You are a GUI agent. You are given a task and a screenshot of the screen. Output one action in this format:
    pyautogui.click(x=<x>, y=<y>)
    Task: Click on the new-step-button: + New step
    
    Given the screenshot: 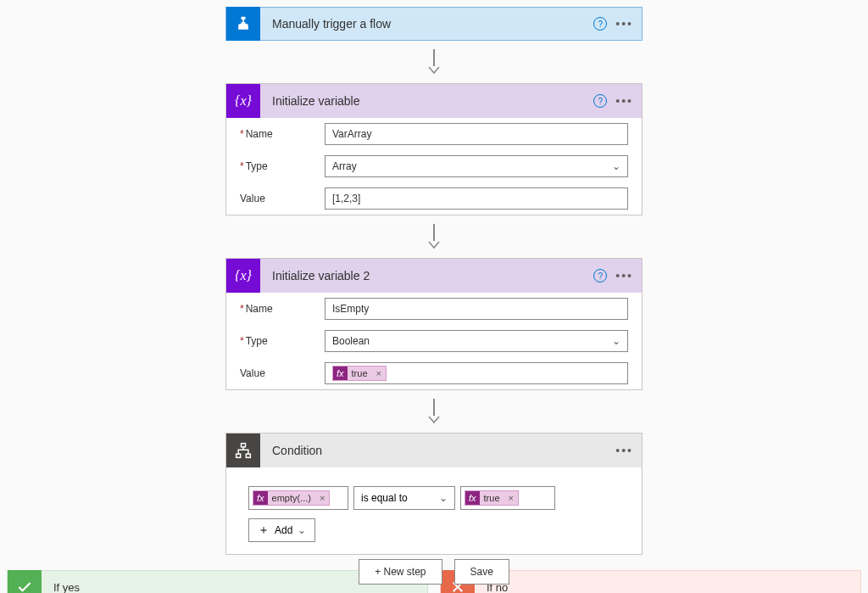 What is the action you would take?
    pyautogui.click(x=400, y=572)
    